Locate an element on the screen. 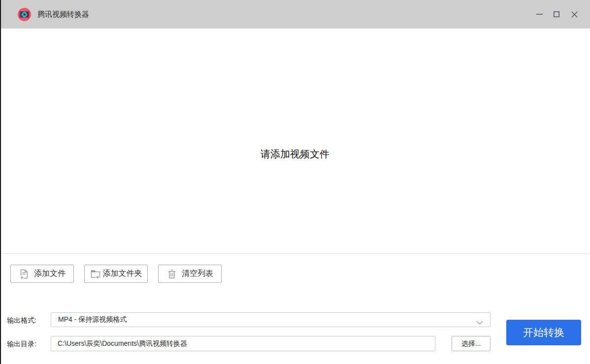 The image size is (590, 364). add-folder-icon is located at coordinates (96, 274).